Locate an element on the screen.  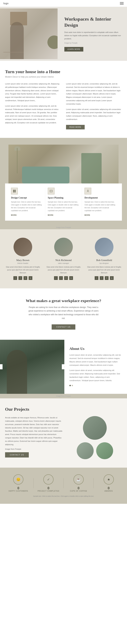
team-section: Mary Brown Interior header Glae amet mhs… is located at coordinates (64, 259).